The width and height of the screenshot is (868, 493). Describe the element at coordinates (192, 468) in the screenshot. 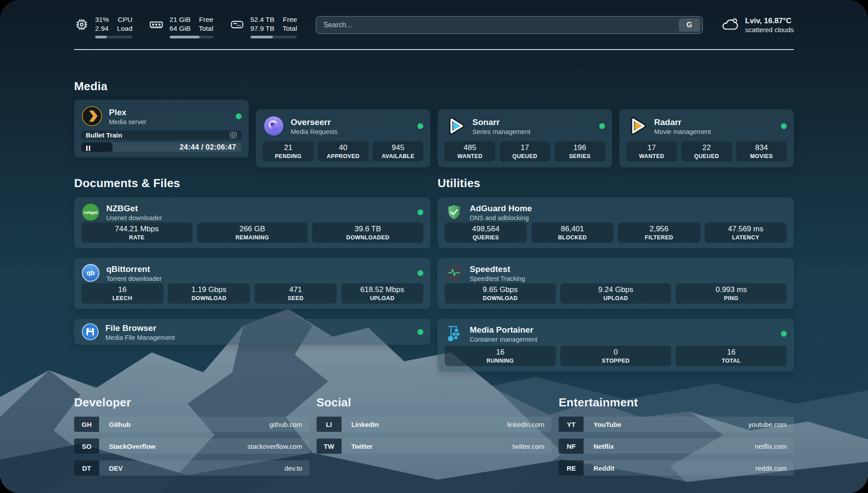

I see `link-dev: DT DEV dev.to` at that location.